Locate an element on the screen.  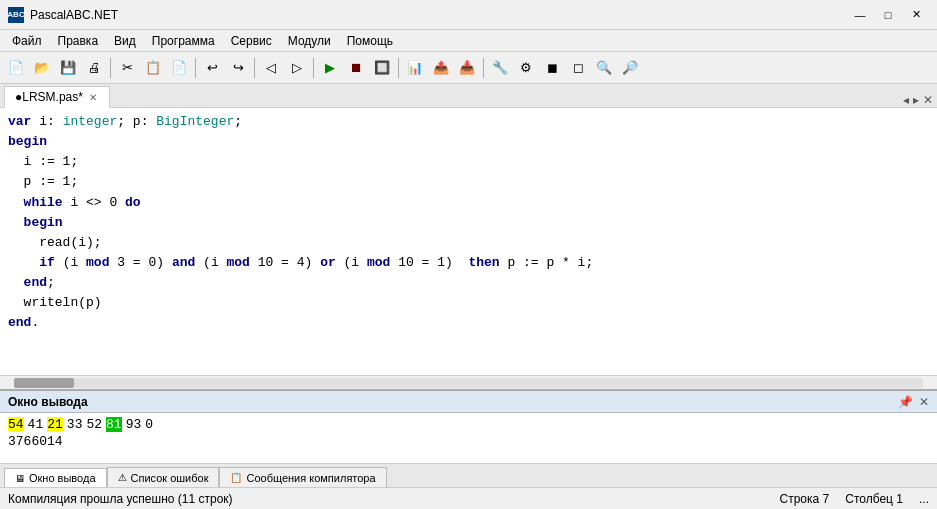
tab-lrsm: ●LRSM.pas* ✕ is located at coordinates (57, 97).